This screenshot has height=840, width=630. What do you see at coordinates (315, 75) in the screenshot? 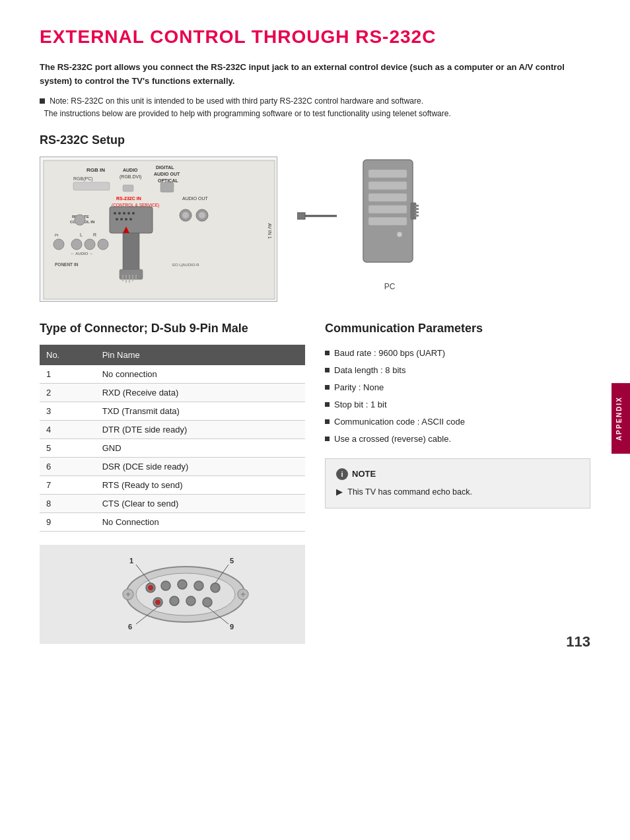
I see `intro-paragraph: The RS-232C port allows you connect the …` at bounding box center [315, 75].